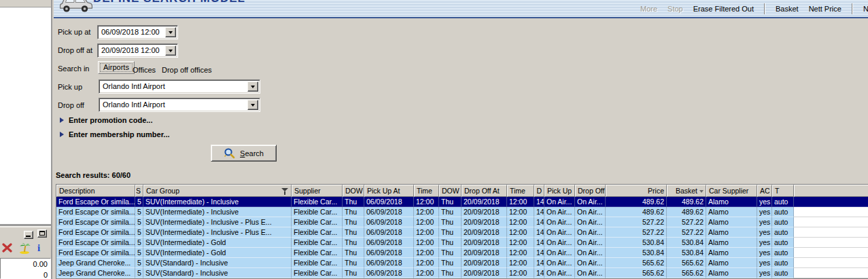 The height and width of the screenshot is (279, 868). What do you see at coordinates (636, 253) in the screenshot?
I see `table-cell: 530.84` at bounding box center [636, 253].